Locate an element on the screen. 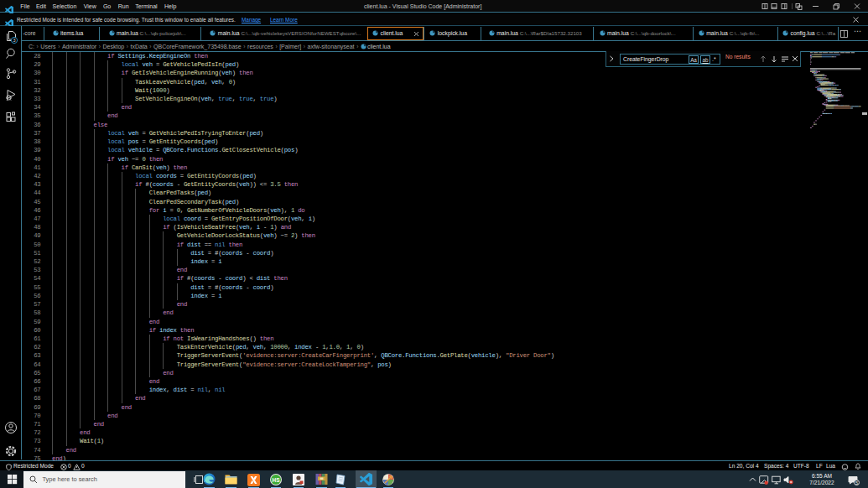 Image resolution: width=868 pixels, height=488 pixels. svg-text: HS is located at coordinates (276, 480).